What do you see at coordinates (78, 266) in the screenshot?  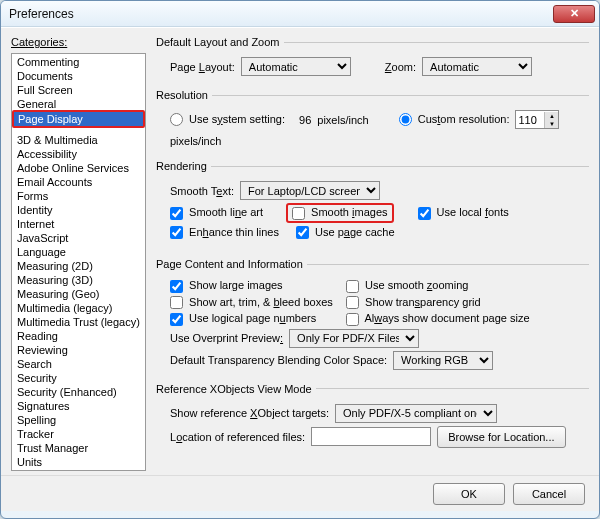 I see `category-item: Measuring (2D)` at bounding box center [78, 266].